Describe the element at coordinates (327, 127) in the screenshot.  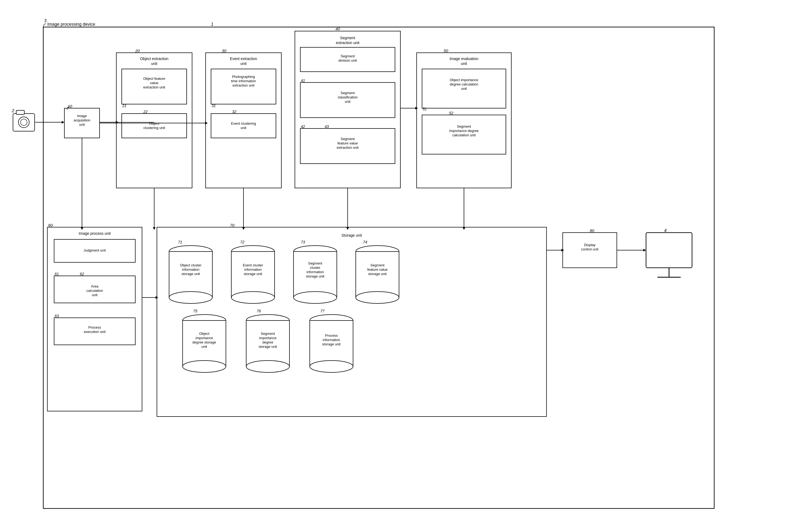
I see `ref-43: 43` at that location.